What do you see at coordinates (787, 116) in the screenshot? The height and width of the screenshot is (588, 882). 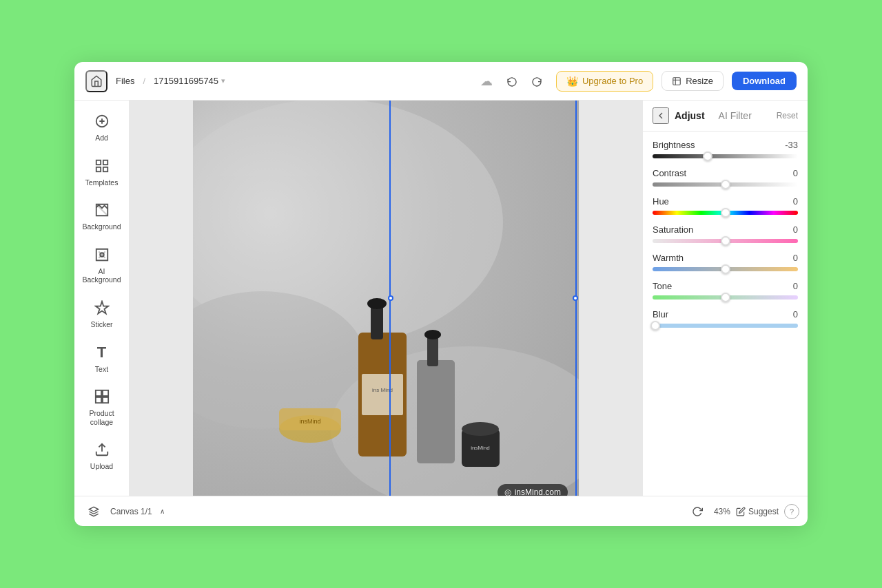 I see `reset-button: Reset` at bounding box center [787, 116].